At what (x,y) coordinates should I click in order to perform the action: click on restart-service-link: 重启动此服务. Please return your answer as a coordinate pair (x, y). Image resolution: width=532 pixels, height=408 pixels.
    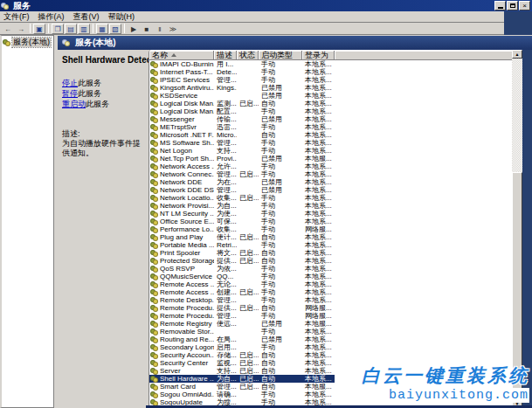
    Looking at the image, I should click on (103, 104).